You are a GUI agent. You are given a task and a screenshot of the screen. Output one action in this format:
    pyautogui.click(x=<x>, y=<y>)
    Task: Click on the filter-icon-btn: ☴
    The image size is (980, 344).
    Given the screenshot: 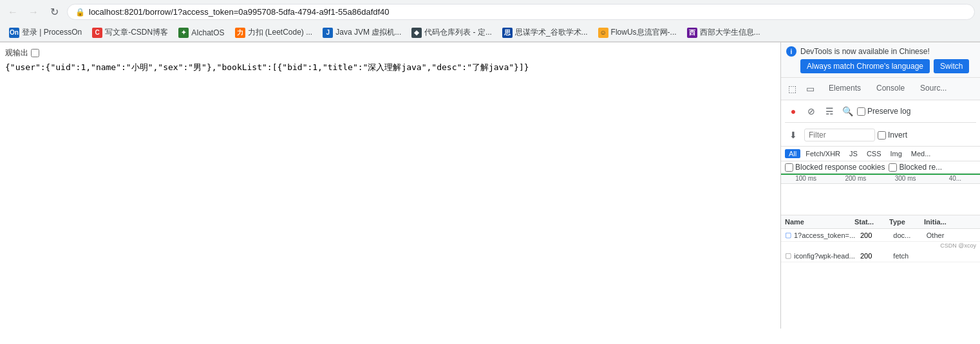 What is the action you would take?
    pyautogui.click(x=829, y=111)
    